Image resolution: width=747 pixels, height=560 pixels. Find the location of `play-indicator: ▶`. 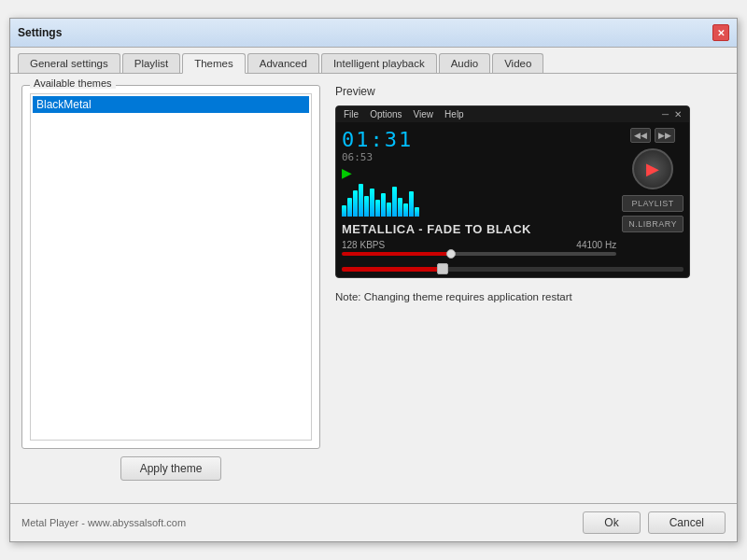

play-indicator: ▶ is located at coordinates (479, 173).